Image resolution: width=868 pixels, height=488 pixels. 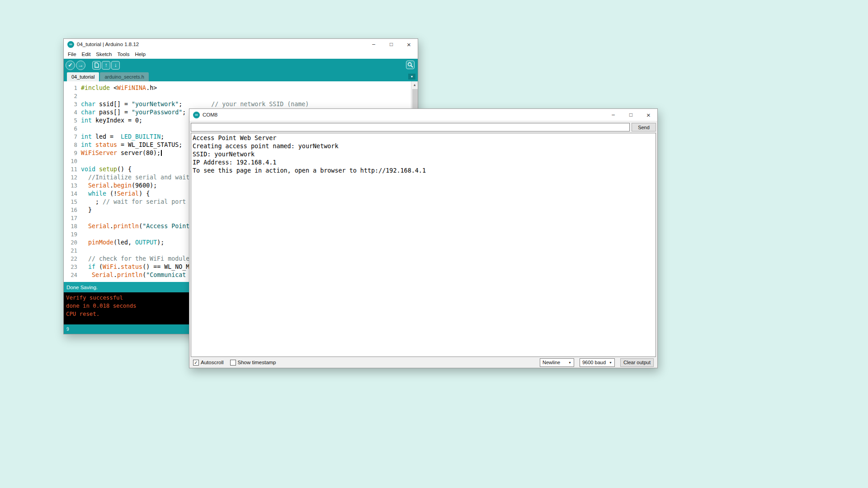 I want to click on tab-arduino_secrets.h: arduino_secrets.h, so click(x=124, y=77).